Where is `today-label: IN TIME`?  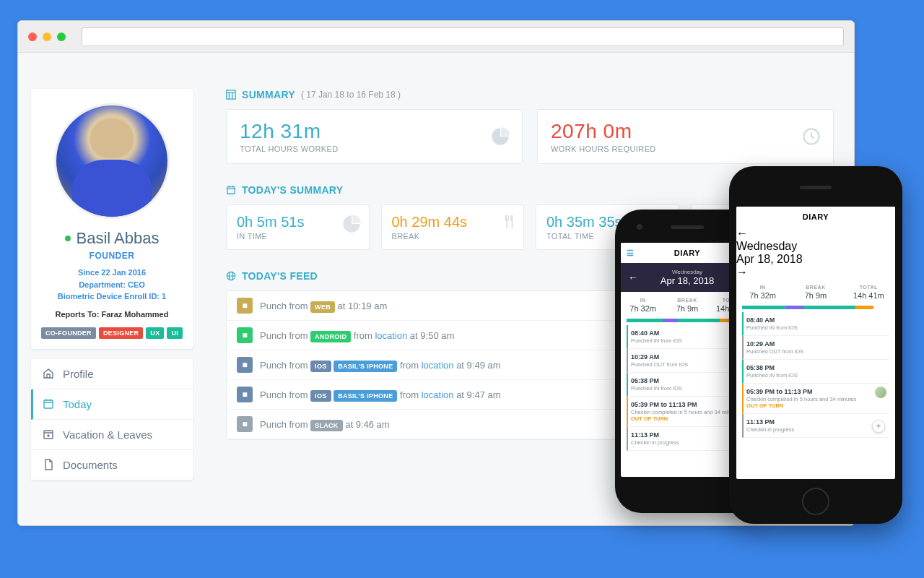
today-label: IN TIME is located at coordinates (297, 236).